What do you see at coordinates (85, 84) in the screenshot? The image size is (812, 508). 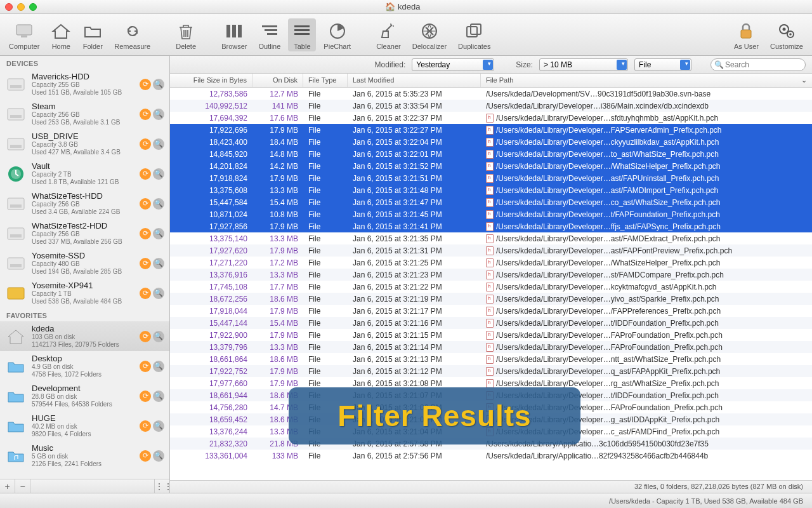 I see `sidebar-item: Mavericks-HDDCapacity 255 GBUsed 151 GB,…` at bounding box center [85, 84].